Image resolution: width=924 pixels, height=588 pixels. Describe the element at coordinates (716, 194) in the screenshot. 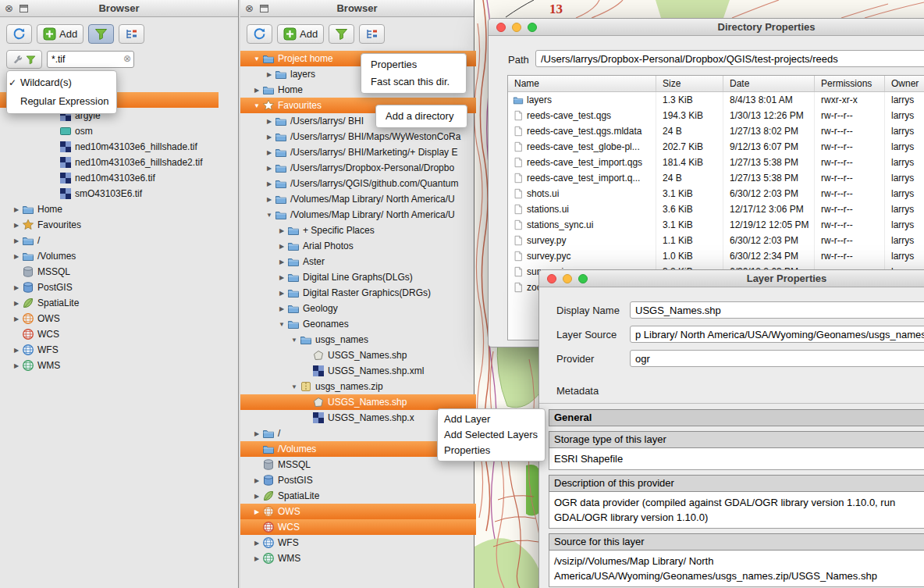

I see `table-row: shots.ui3.1 KiB6/30/12 2:03 PMrw-r--r--l…` at that location.